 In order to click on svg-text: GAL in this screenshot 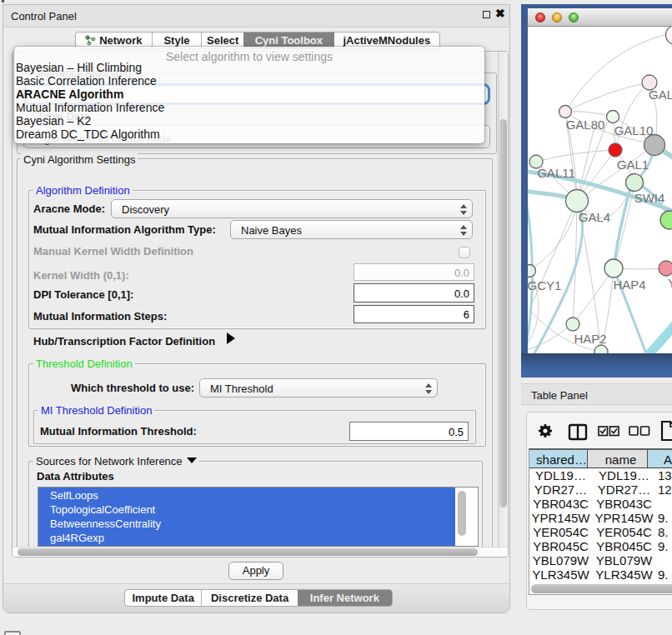, I will do `click(660, 95)`.